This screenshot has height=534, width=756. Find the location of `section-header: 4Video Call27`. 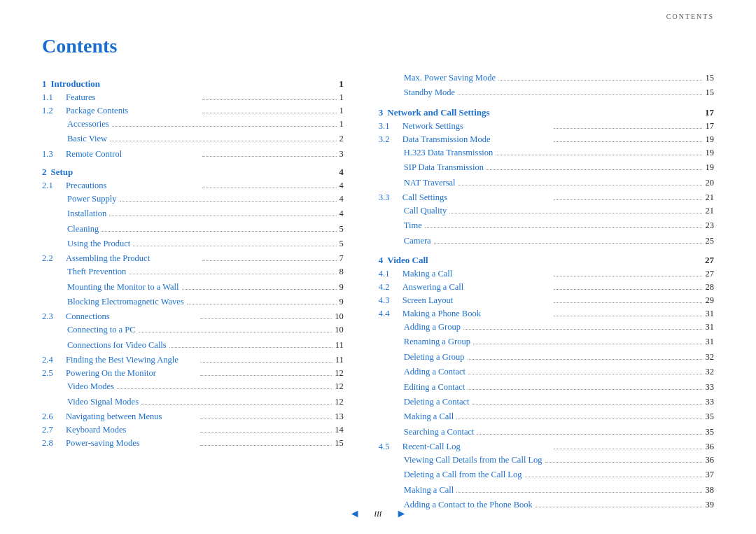

section-header: 4Video Call27 is located at coordinates (546, 260).